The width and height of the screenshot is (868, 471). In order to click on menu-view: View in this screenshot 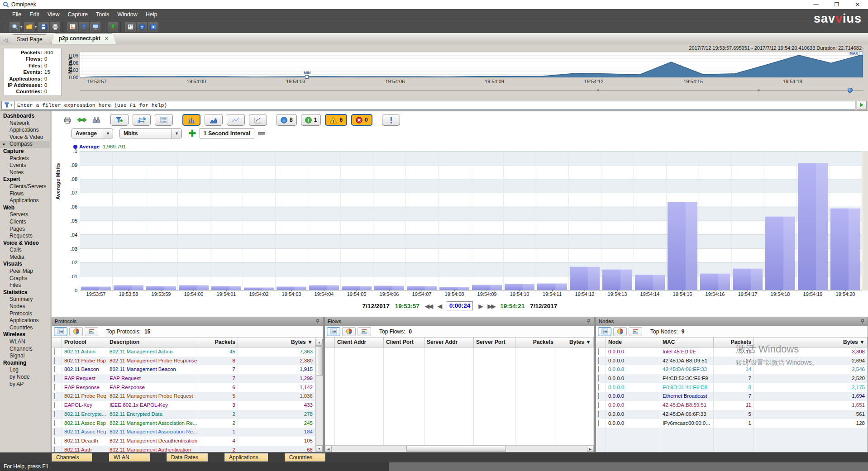, I will do `click(53, 14)`.